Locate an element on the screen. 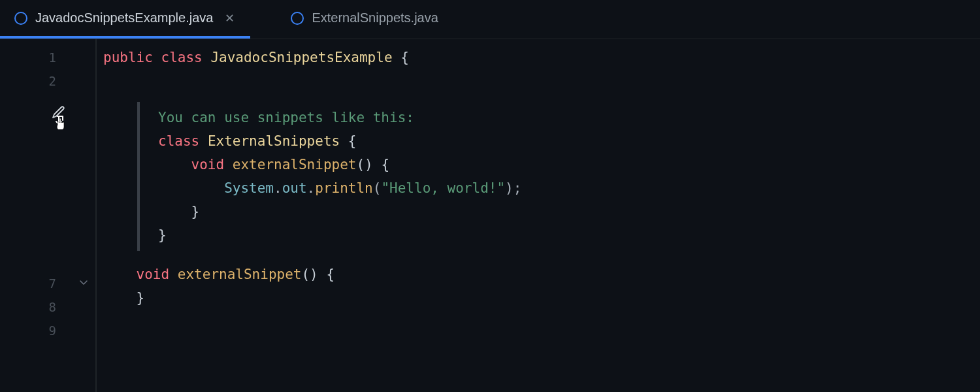 The width and height of the screenshot is (980, 392). snippet-line: class ExternalSnippets { is located at coordinates (569, 141).